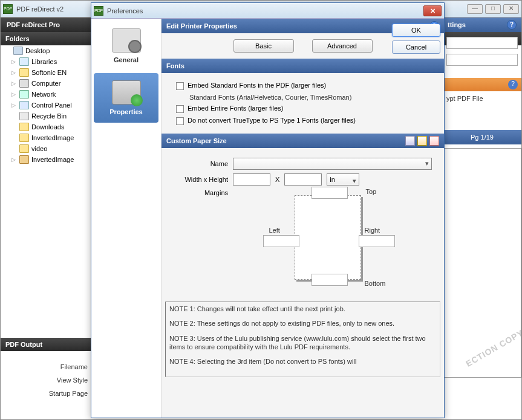 The height and width of the screenshot is (420, 522). Describe the element at coordinates (482, 25) in the screenshot. I see `settings-header: ttings ?` at that location.